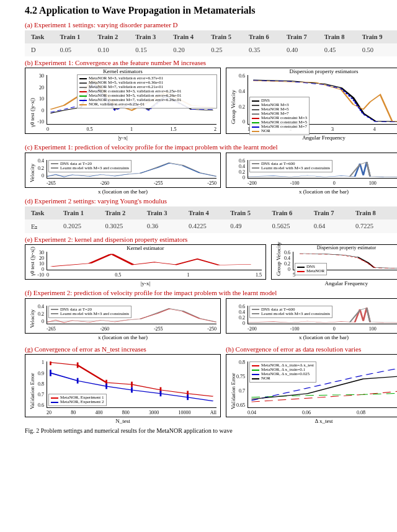  What do you see at coordinates (373, 226) in the screenshot?
I see `cell: 0.7225` at bounding box center [373, 226].